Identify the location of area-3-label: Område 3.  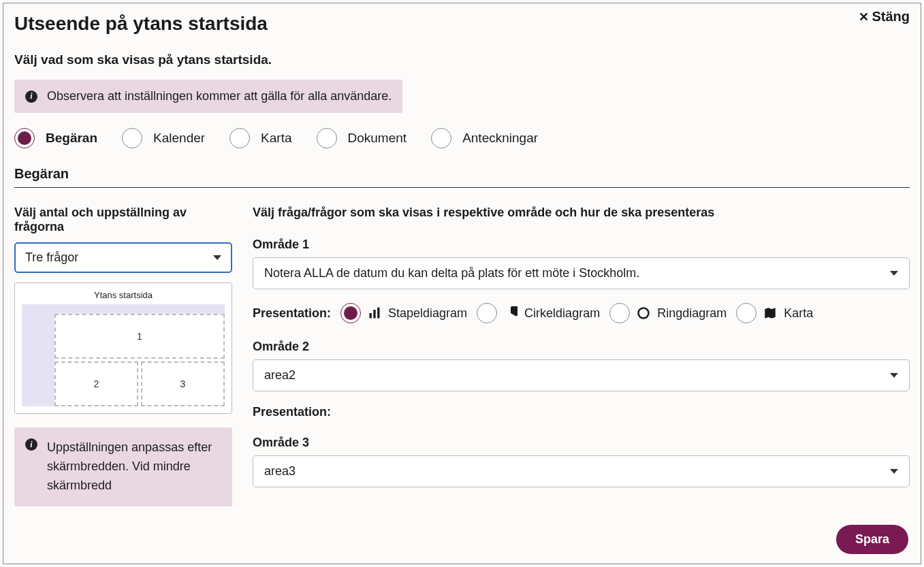
(582, 442).